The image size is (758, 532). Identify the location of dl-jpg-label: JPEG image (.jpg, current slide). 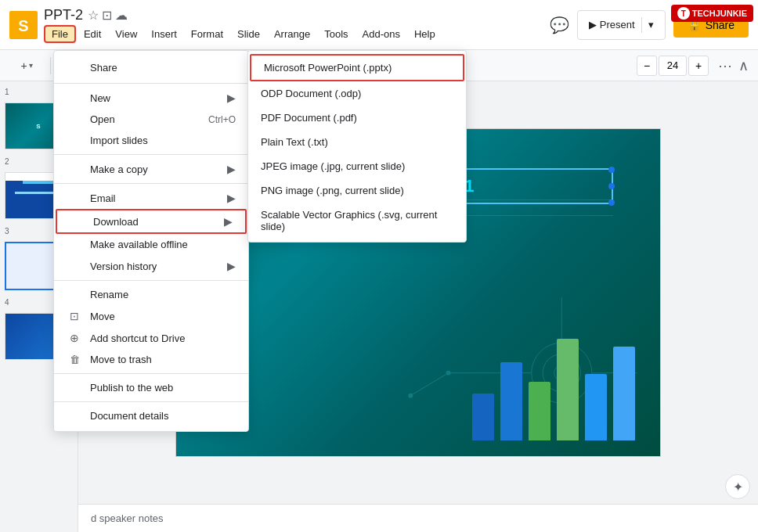
(333, 166).